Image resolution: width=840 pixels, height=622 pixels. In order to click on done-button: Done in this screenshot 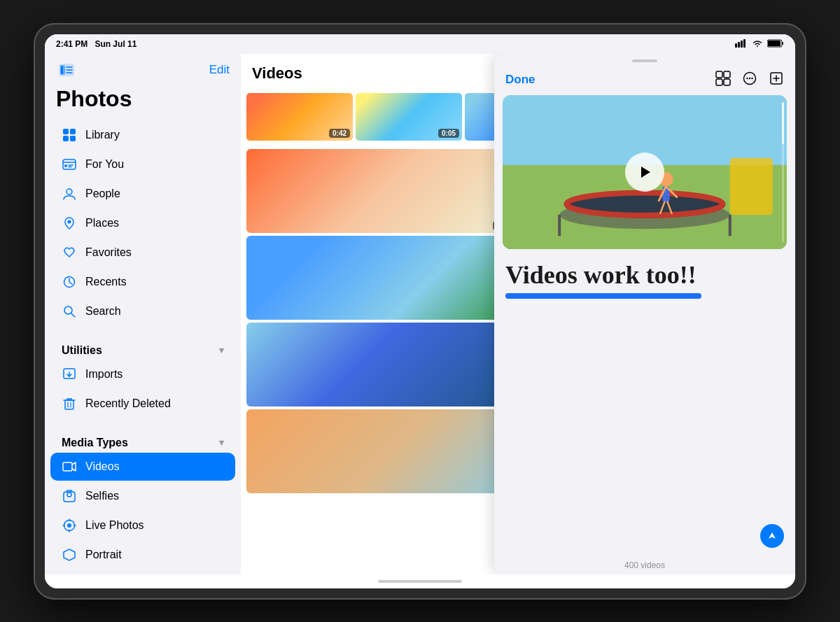, I will do `click(521, 80)`.